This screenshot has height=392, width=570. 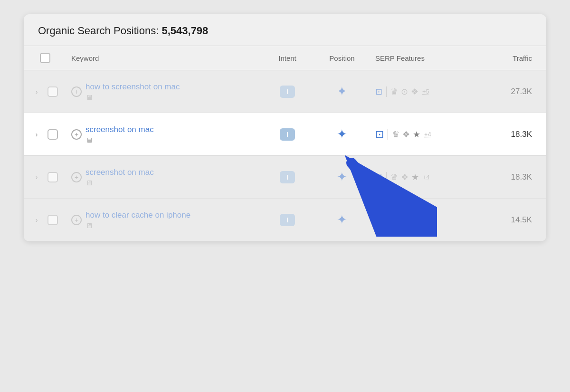 What do you see at coordinates (138, 220) in the screenshot?
I see `keyword-text-4: how to clear cache on iphone 🖥` at bounding box center [138, 220].